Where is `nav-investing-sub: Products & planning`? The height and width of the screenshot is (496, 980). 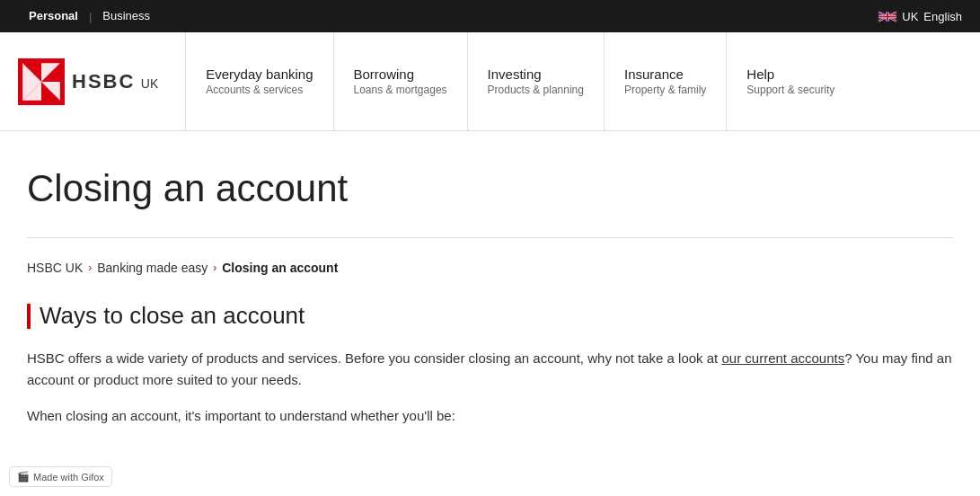
nav-investing-sub: Products & planning is located at coordinates (535, 90).